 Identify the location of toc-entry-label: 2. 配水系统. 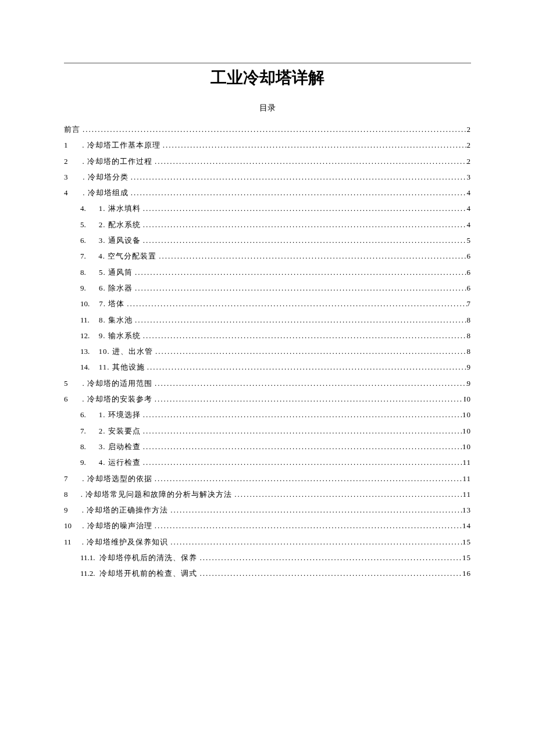
(120, 224).